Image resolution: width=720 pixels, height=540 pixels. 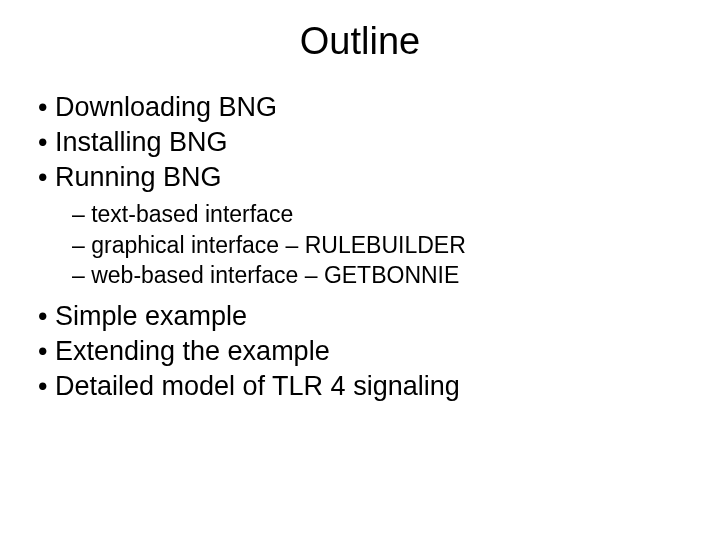 I want to click on list-item: Installing BNG, so click(x=379, y=144).